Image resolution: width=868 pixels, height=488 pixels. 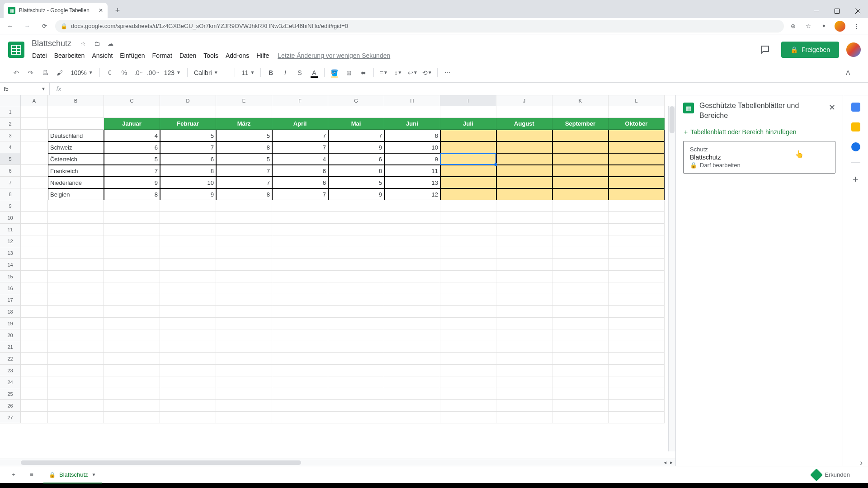 I want to click on calendar-icon, so click(x=856, y=107).